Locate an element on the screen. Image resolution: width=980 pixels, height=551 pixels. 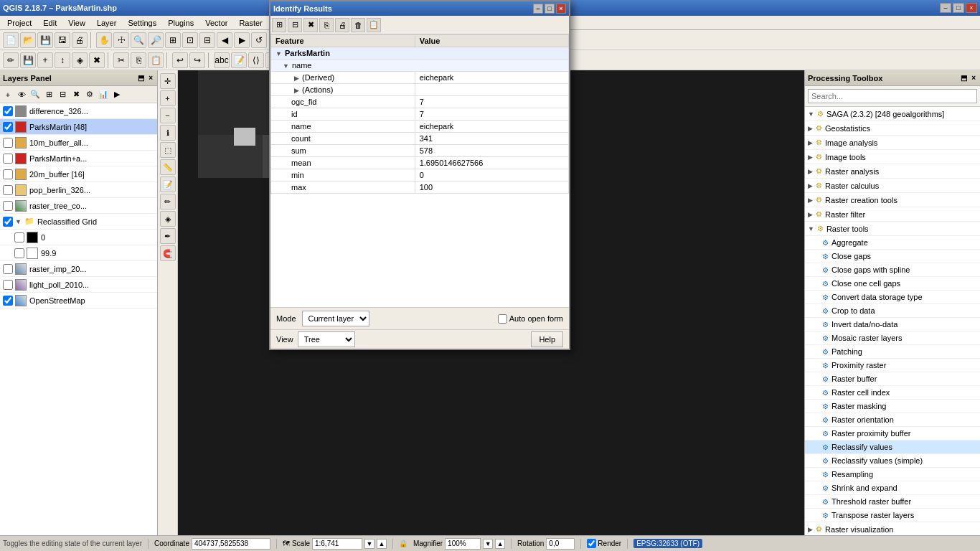
zoom-full-button: ⊞ is located at coordinates (173, 40).